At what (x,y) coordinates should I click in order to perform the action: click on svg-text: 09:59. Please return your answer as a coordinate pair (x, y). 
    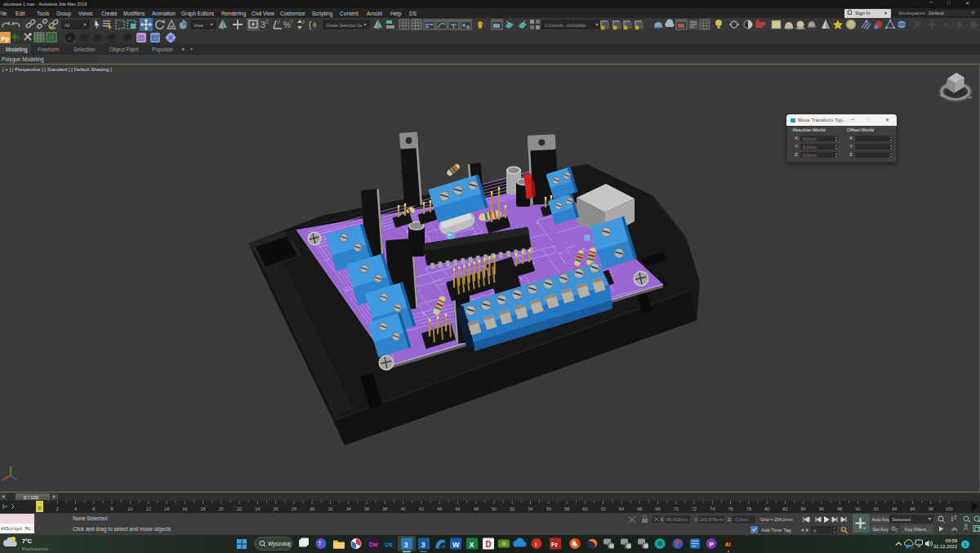
    Looking at the image, I should click on (951, 541).